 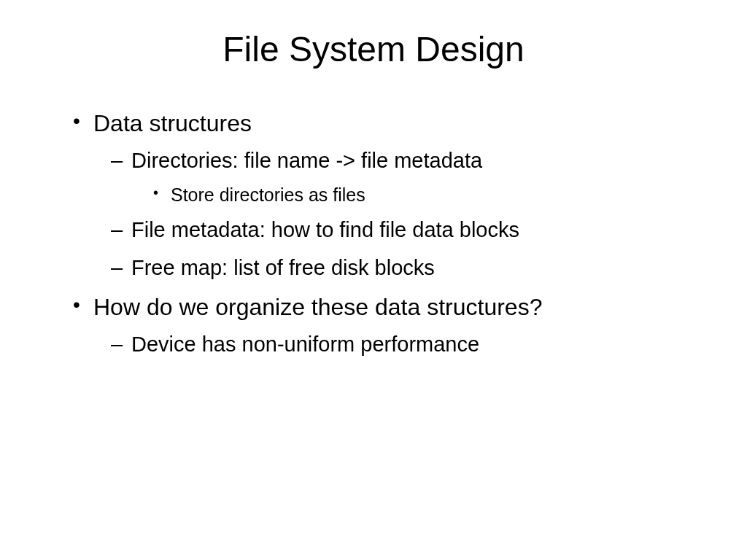 What do you see at coordinates (407, 176) in the screenshot?
I see `bullet-item: Directories: file name -> file metadata …` at bounding box center [407, 176].